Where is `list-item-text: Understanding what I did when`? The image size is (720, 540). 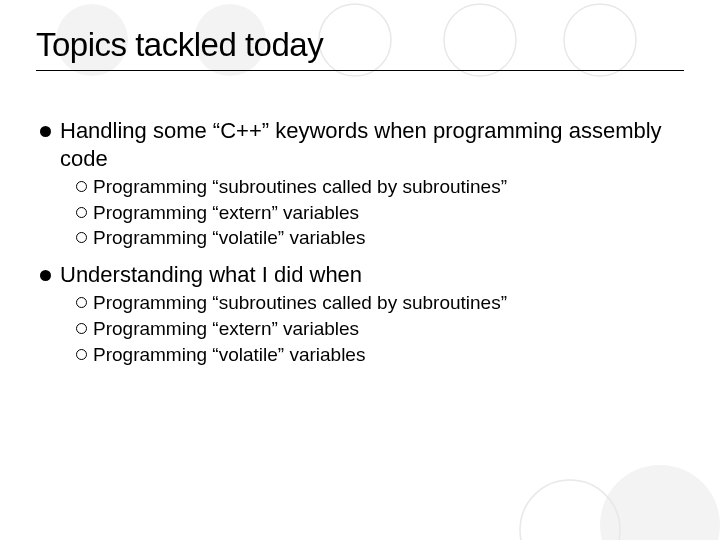 list-item-text: Understanding what I did when is located at coordinates (372, 275).